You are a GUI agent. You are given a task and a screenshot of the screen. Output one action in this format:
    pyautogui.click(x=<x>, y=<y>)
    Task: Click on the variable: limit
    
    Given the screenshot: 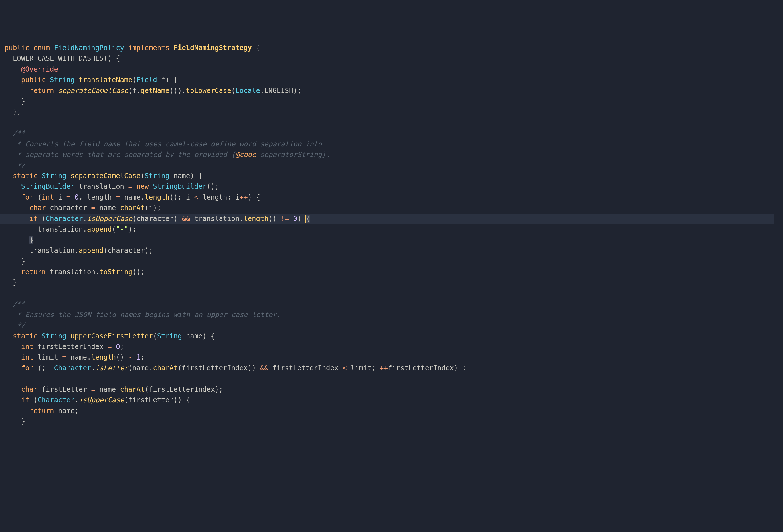 What is the action you would take?
    pyautogui.click(x=361, y=368)
    